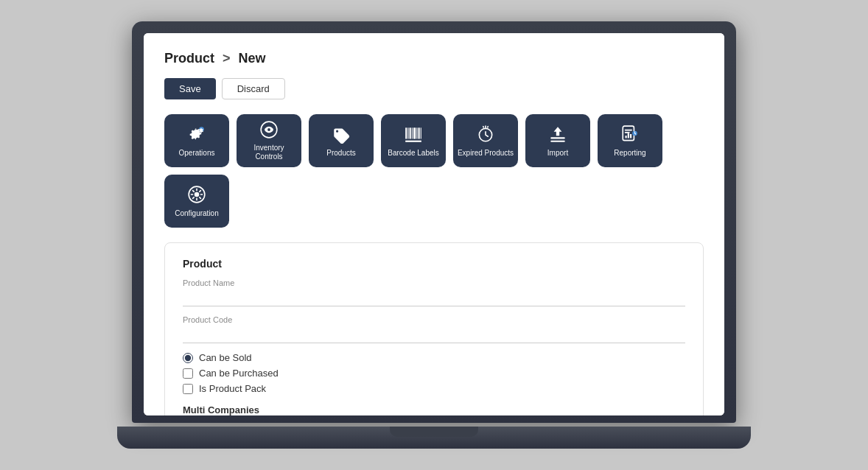  Describe the element at coordinates (341, 134) in the screenshot. I see `tag-icon` at that location.